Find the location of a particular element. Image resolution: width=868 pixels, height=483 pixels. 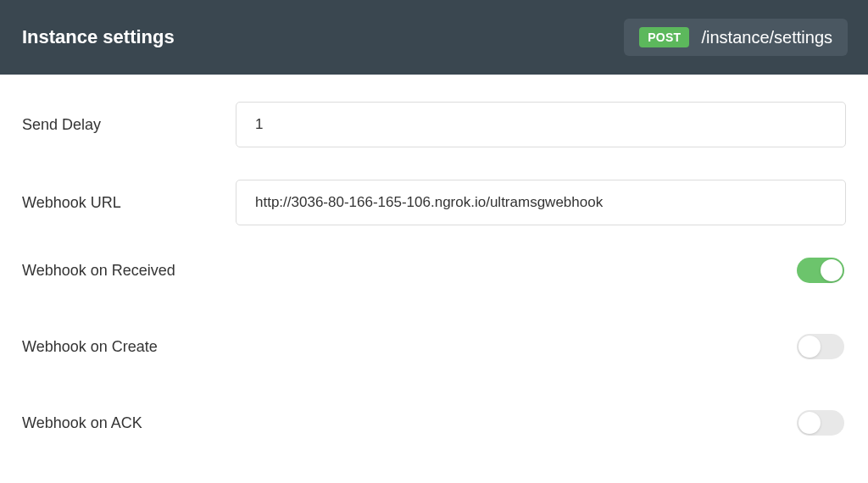

send-delay-label: Send Delay is located at coordinates (129, 125).